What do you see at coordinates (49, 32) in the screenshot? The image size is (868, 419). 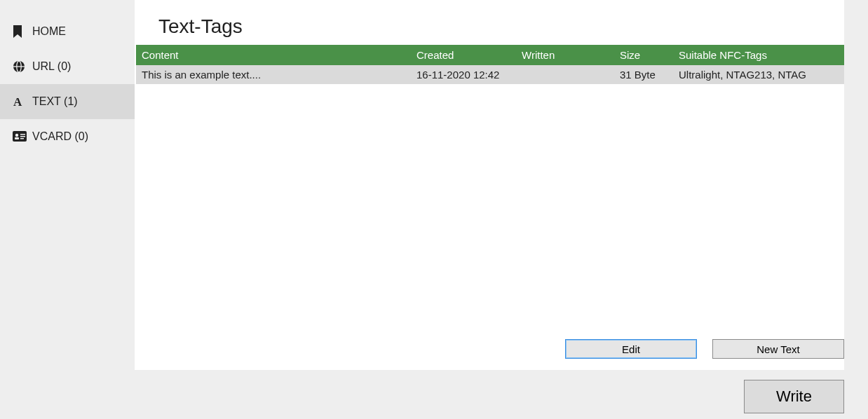 I see `sidebar-item-label: HOME` at bounding box center [49, 32].